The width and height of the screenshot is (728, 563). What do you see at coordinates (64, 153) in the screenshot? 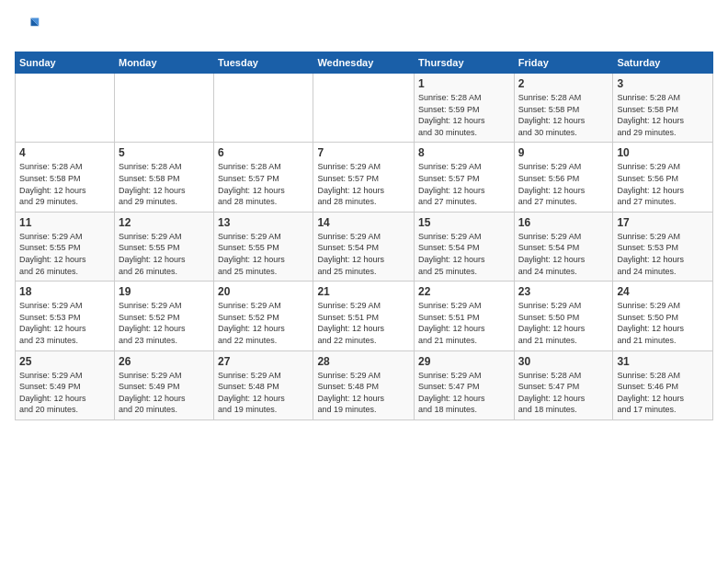
I see `day-number: 4` at bounding box center [64, 153].